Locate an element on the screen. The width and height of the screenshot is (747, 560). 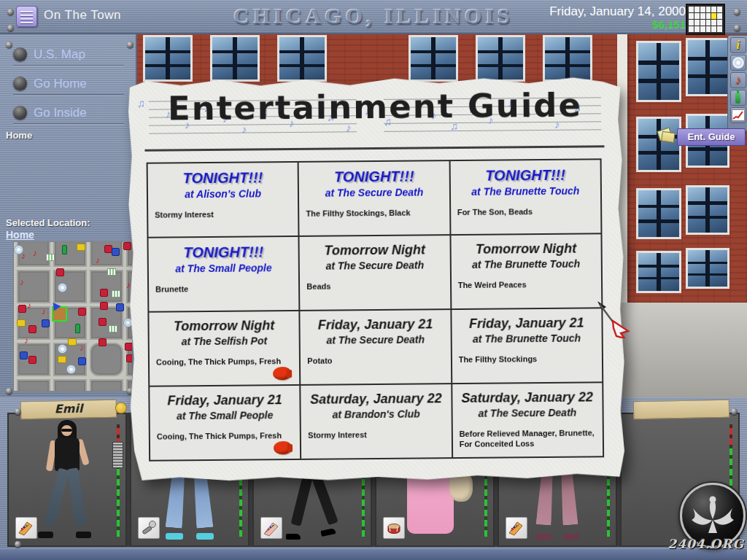
bottle-map-icon is located at coordinates (64, 249).